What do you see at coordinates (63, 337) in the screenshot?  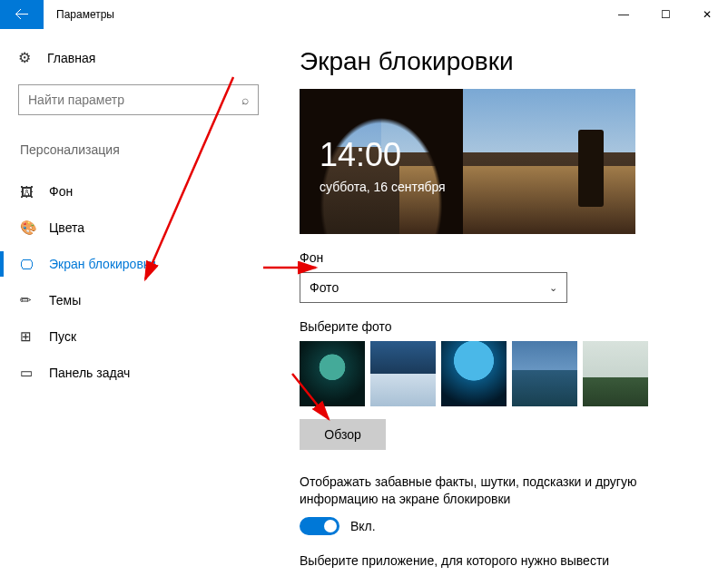 I see `nav-label: Пуск` at bounding box center [63, 337].